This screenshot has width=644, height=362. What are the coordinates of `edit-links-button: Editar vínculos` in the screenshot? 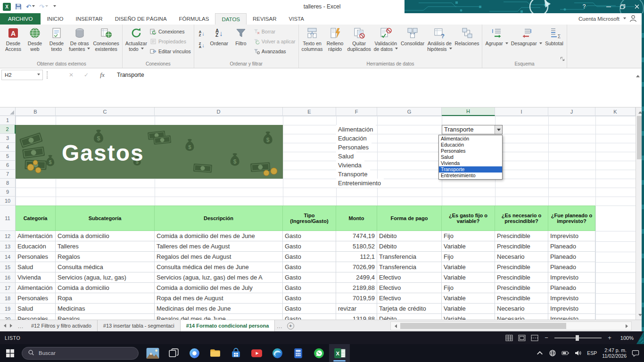 It's located at (171, 51).